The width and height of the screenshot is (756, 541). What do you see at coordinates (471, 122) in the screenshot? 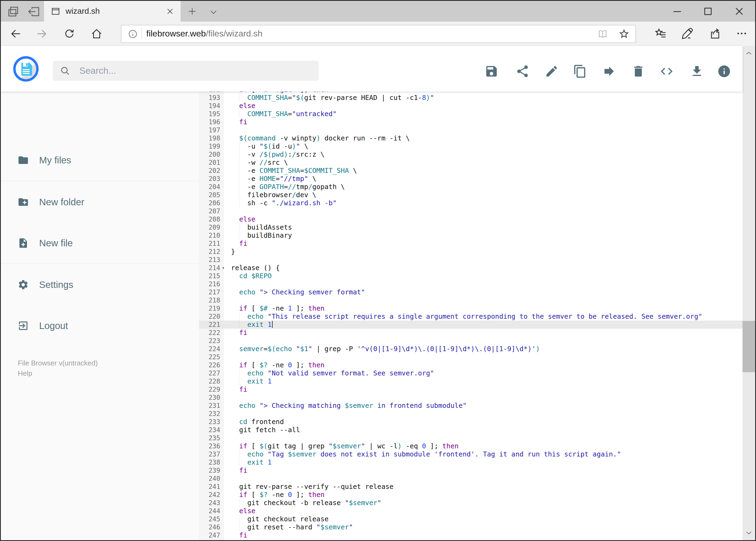
I see `code-line: 196 fi` at bounding box center [471, 122].